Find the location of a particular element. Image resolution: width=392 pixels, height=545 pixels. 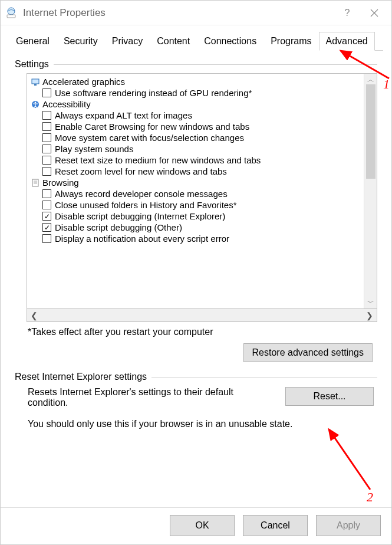

category-label: Accessibility is located at coordinates (67, 104).